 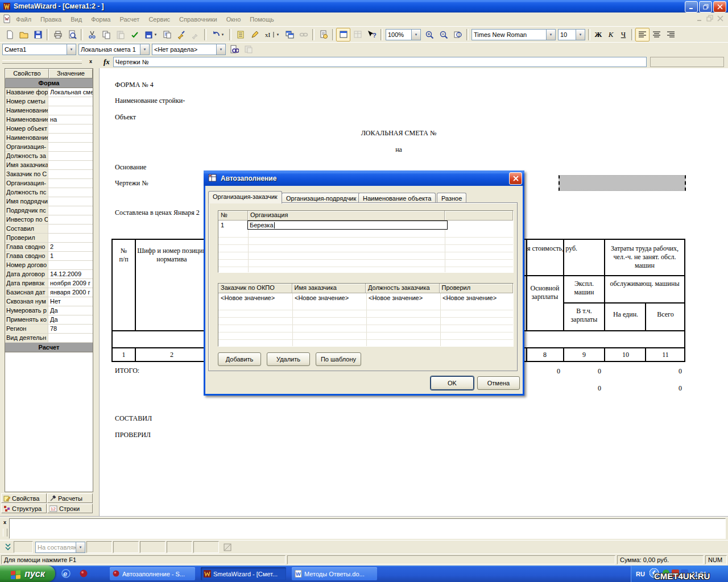 I want to click on bold-button: Ж, so click(x=598, y=35).